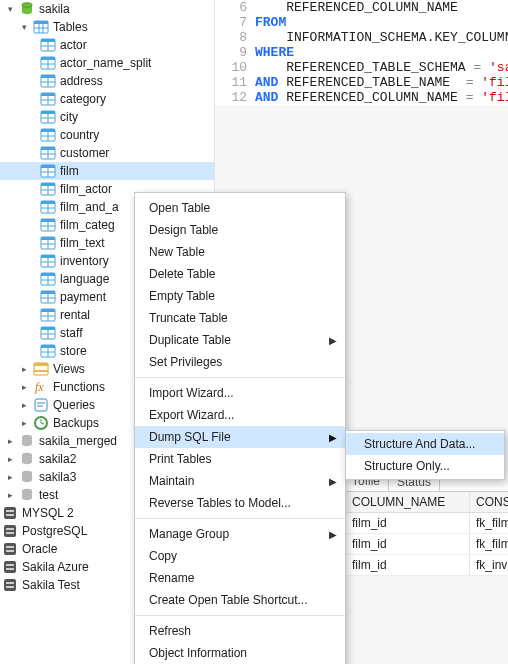 Image resolution: width=508 pixels, height=664 pixels. What do you see at coordinates (107, 81) in the screenshot?
I see `table-node-address: address` at bounding box center [107, 81].